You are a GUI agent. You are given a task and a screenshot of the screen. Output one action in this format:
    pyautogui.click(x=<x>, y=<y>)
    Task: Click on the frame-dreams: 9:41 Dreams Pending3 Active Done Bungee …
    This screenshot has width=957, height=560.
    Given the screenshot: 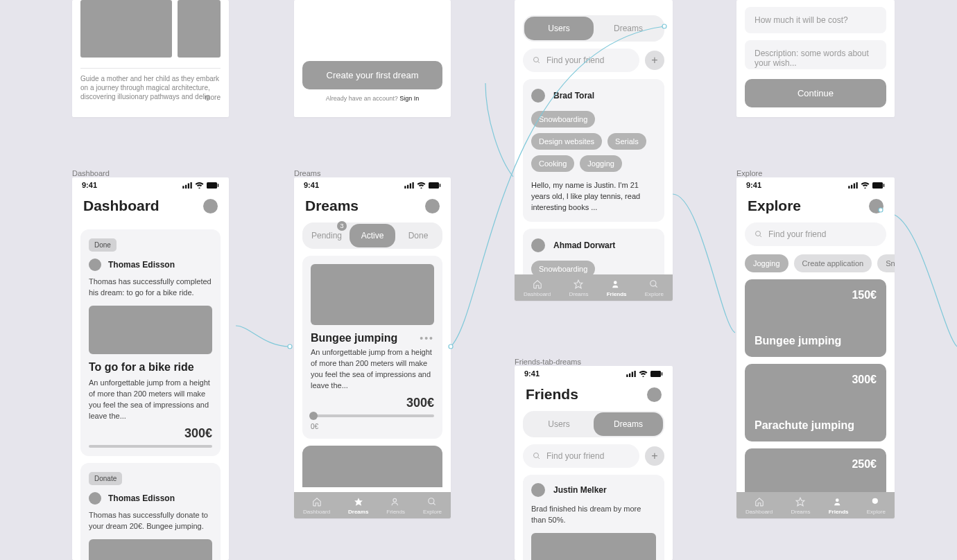 What is the action you would take?
    pyautogui.click(x=372, y=348)
    